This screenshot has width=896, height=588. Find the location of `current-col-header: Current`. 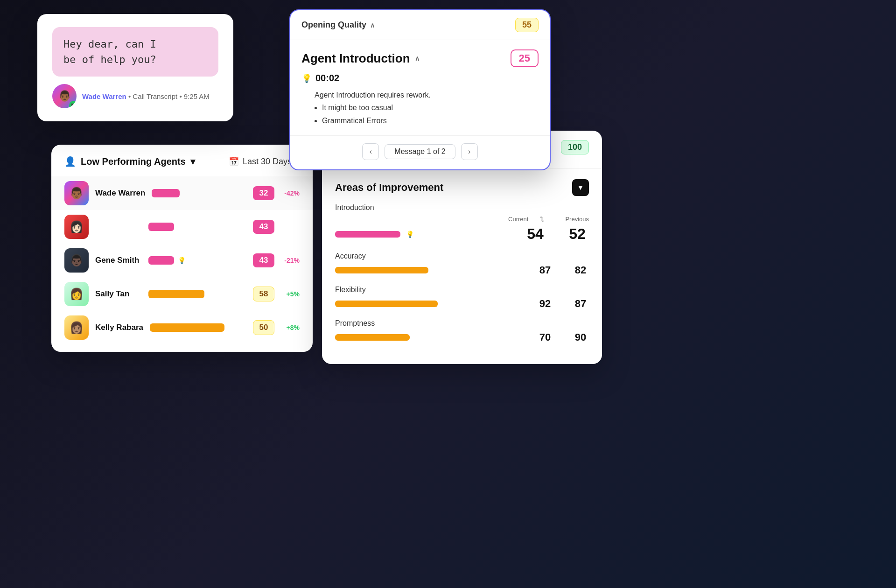

current-col-header: Current is located at coordinates (518, 219).